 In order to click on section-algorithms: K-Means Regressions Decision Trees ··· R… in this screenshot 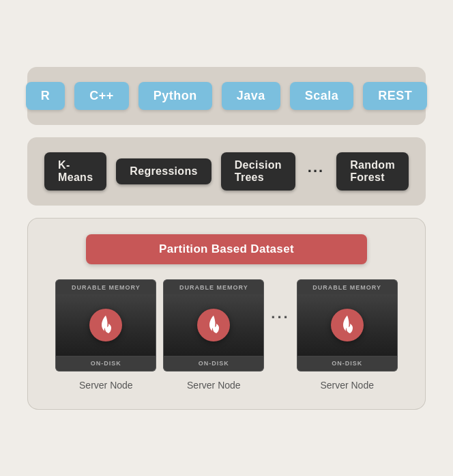, I will do `click(227, 171)`.